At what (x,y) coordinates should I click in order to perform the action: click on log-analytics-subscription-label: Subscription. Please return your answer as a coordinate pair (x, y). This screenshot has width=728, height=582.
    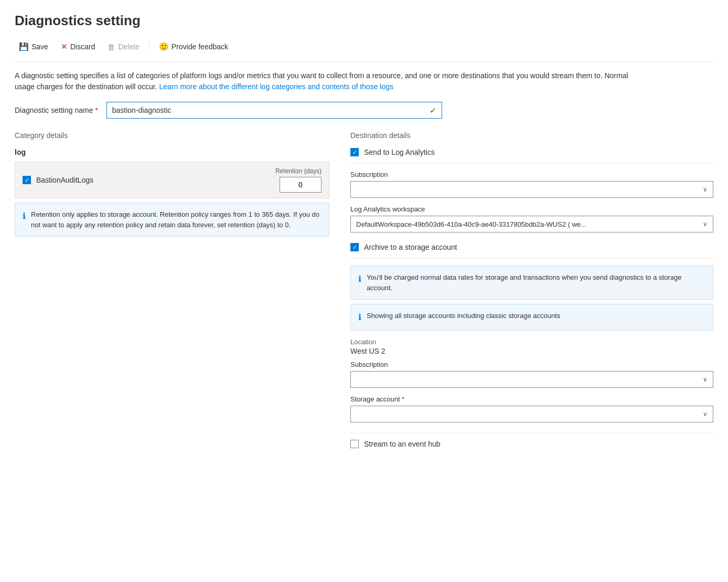
    Looking at the image, I should click on (532, 174).